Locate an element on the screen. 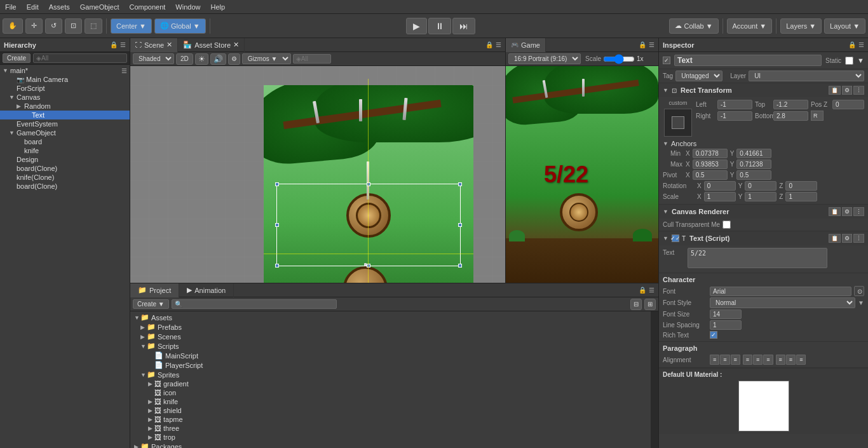 The width and height of the screenshot is (868, 448). list-item: Text is located at coordinates (65, 115).